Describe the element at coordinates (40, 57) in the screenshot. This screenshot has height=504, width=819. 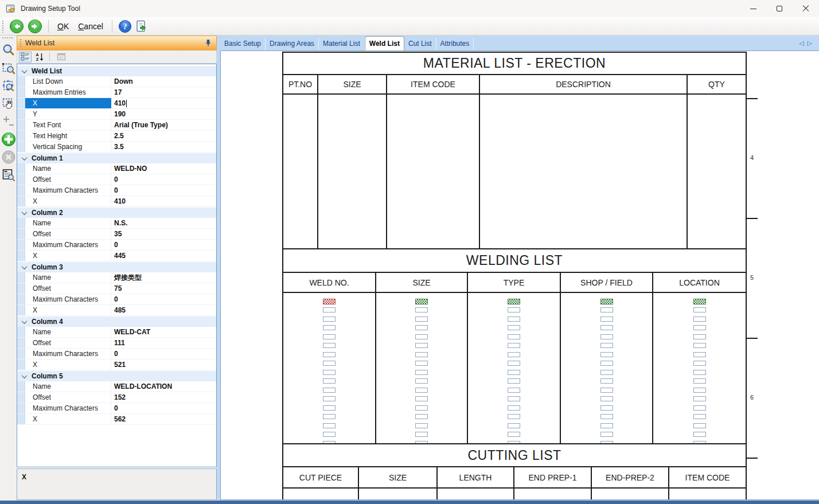
I see `alphabetical-sort-button: A Z` at that location.